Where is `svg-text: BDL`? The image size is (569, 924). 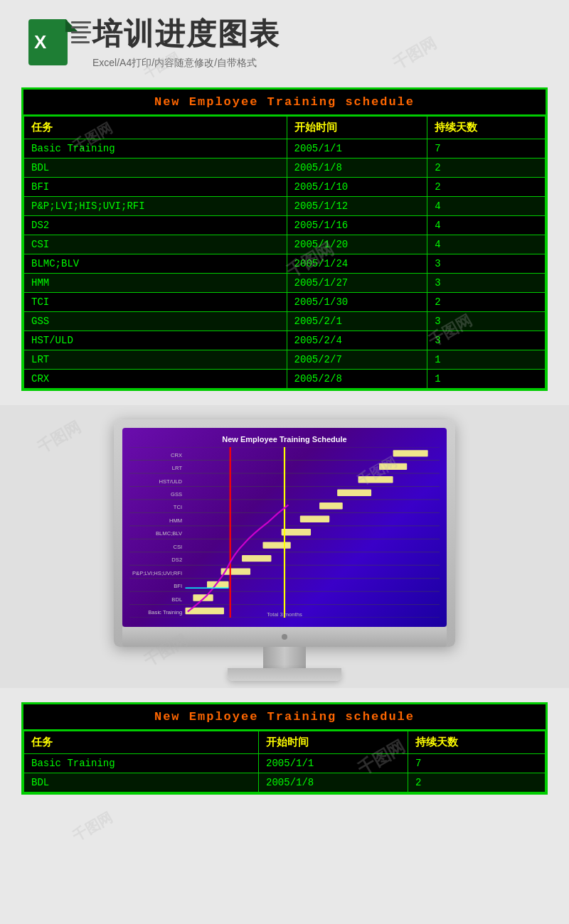 svg-text: BDL is located at coordinates (176, 600).